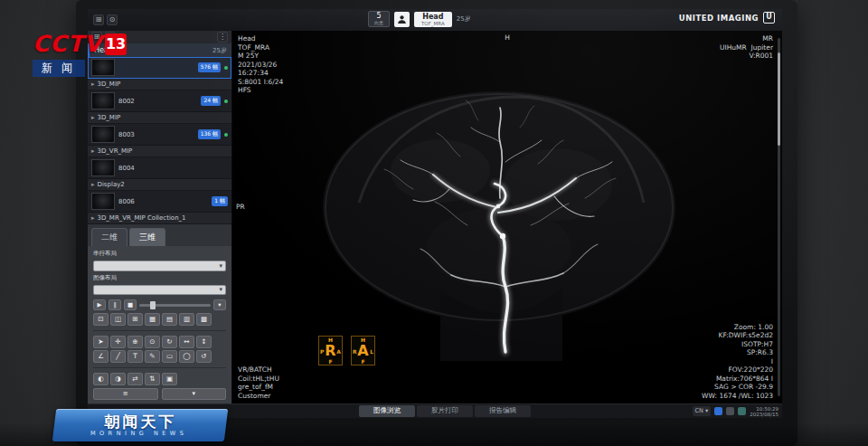 The image size is (868, 446). What do you see at coordinates (118, 342) in the screenshot?
I see `pan-icon: ✛` at bounding box center [118, 342].